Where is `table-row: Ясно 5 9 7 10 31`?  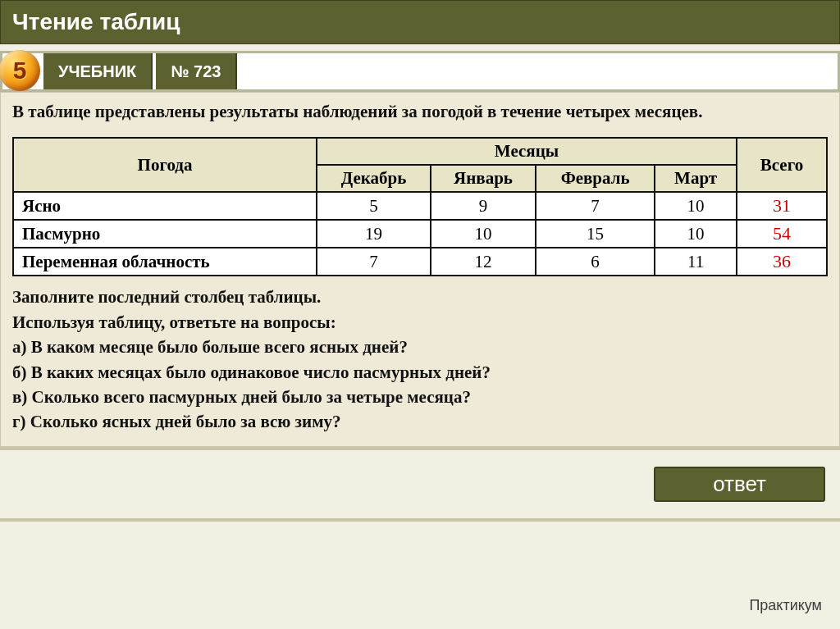 table-row: Ясно 5 9 7 10 31 is located at coordinates (420, 206).